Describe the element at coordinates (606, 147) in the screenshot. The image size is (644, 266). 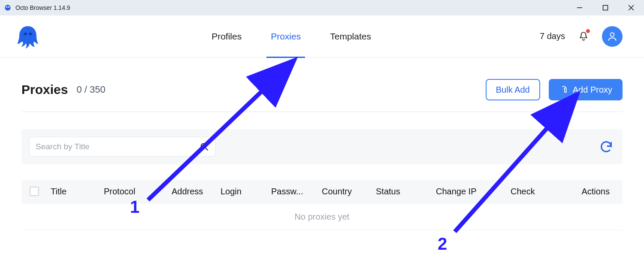
I see `refresh-icon` at that location.